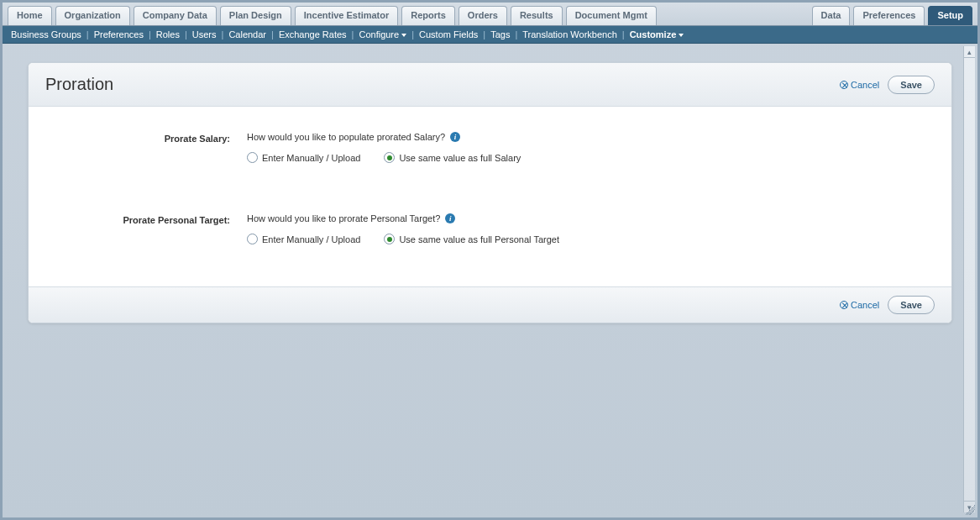 The image size is (980, 520). I want to click on radio-label: Use same value as full Salary, so click(460, 158).